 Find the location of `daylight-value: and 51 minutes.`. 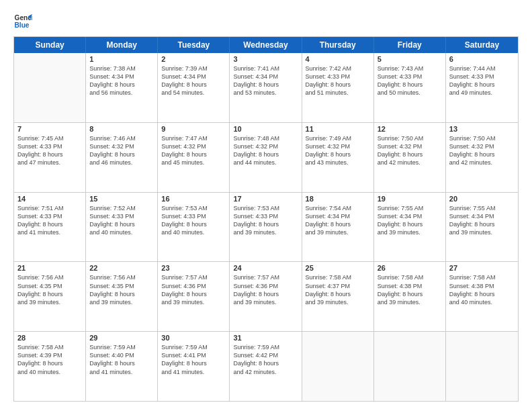

daylight-value: and 51 minutes. is located at coordinates (338, 93).